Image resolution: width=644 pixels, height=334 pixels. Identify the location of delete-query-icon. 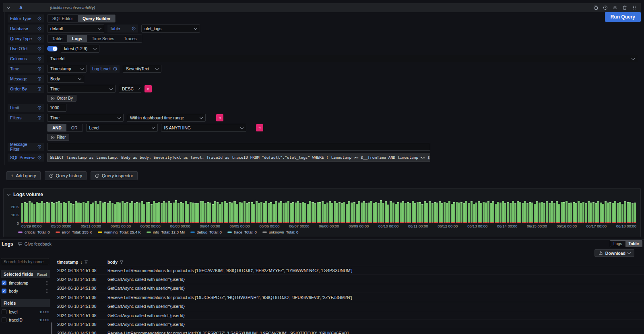
(625, 8).